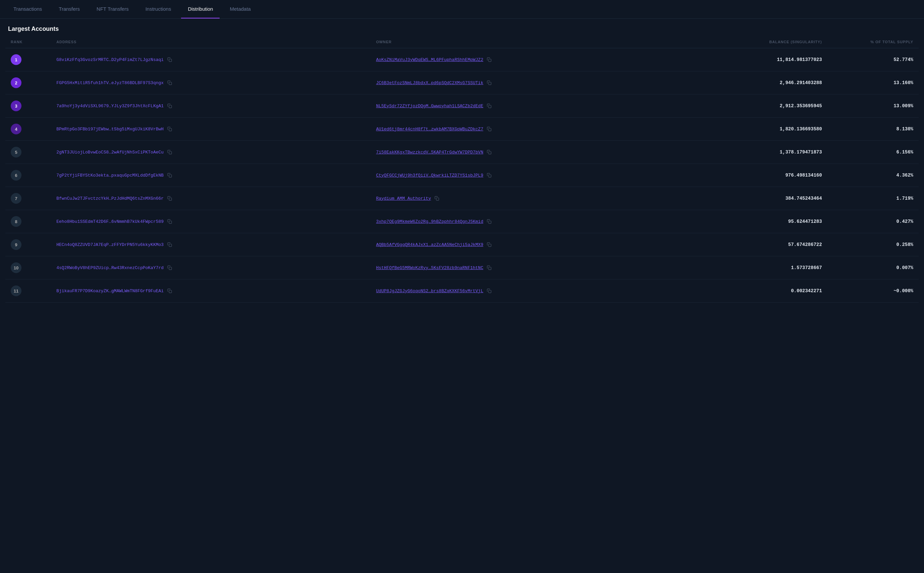 The image size is (924, 573). What do you see at coordinates (200, 9) in the screenshot?
I see `tab-distribution: Distribution` at bounding box center [200, 9].